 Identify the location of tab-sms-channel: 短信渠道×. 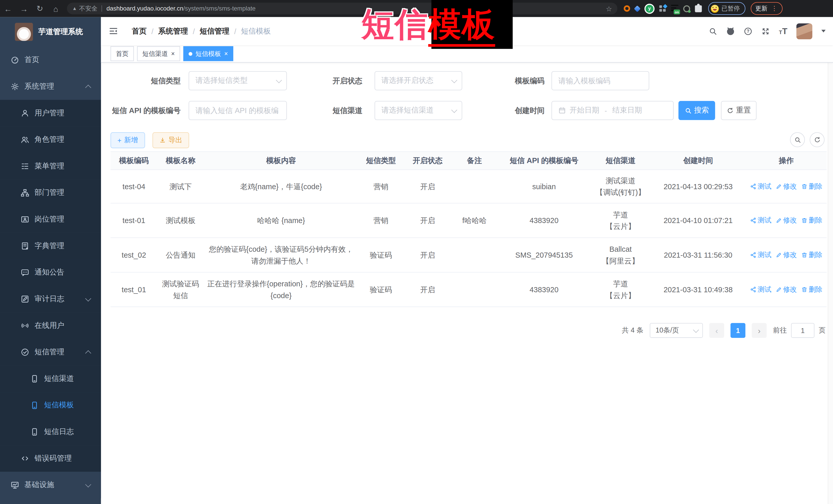
(159, 53).